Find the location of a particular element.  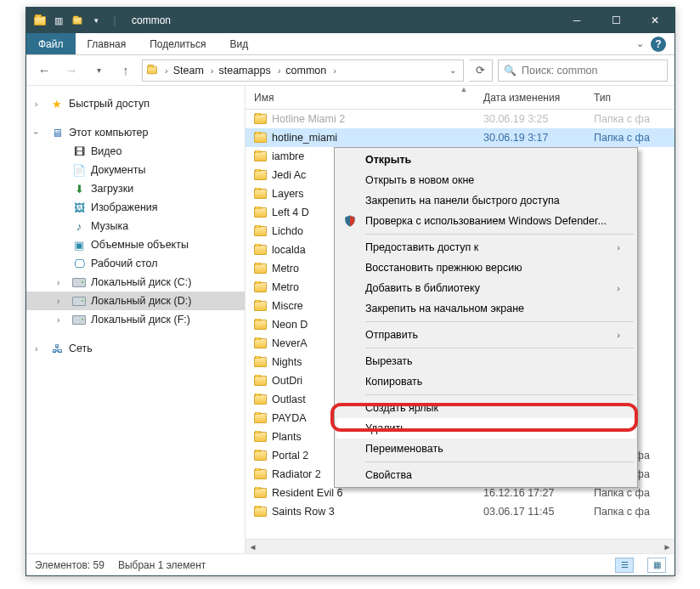

tab-view: Вид is located at coordinates (239, 44).